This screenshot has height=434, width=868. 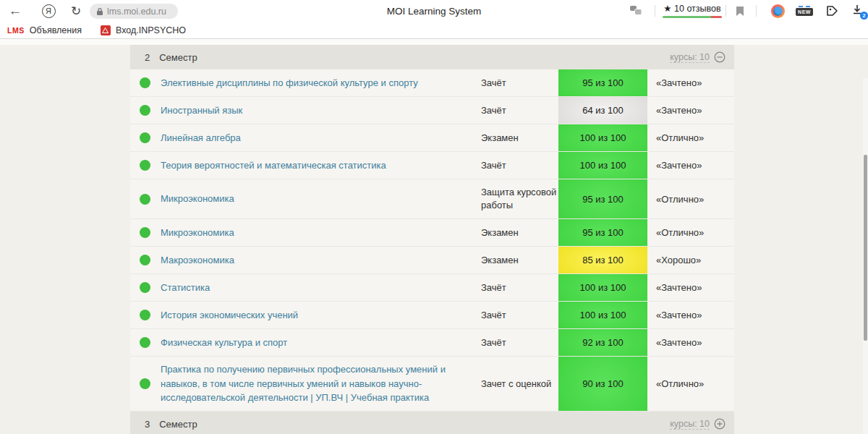 I want to click on assessment-type: Защита курсовой работы, so click(x=519, y=199).